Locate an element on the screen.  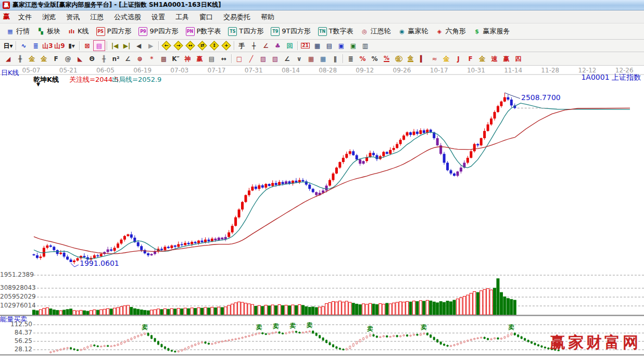
gold-section2-button: 金 is located at coordinates (44, 58).